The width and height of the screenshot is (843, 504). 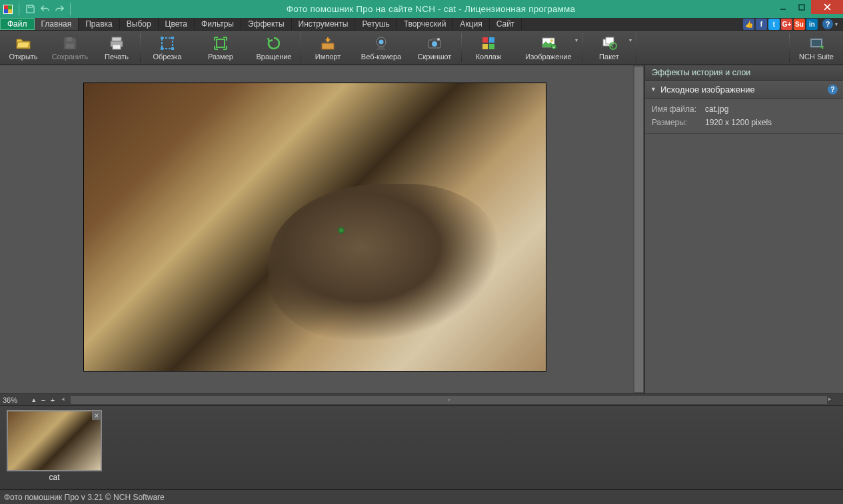 I want to click on vertical-scrollbar, so click(x=638, y=229).